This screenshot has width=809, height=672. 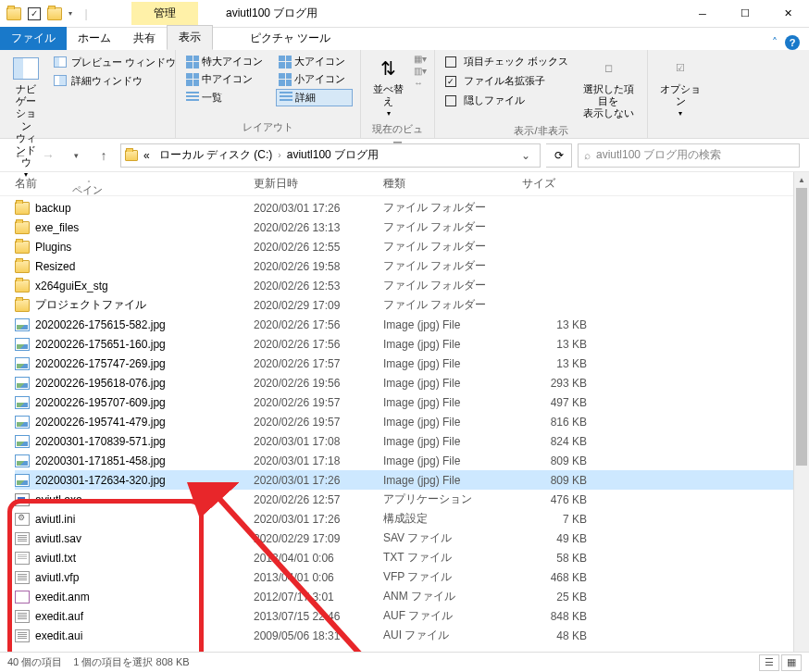 What do you see at coordinates (559, 344) in the screenshot?
I see `file-size: 13 KB` at bounding box center [559, 344].